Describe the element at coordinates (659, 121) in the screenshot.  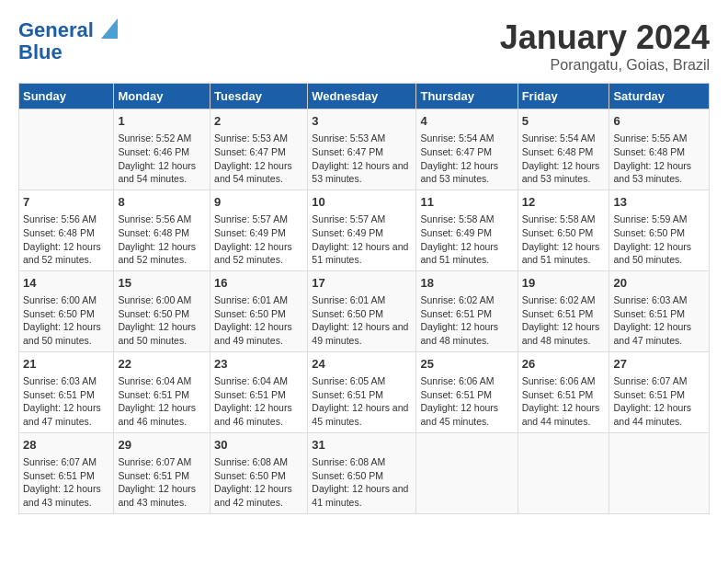
I see `day-number: 6` at that location.